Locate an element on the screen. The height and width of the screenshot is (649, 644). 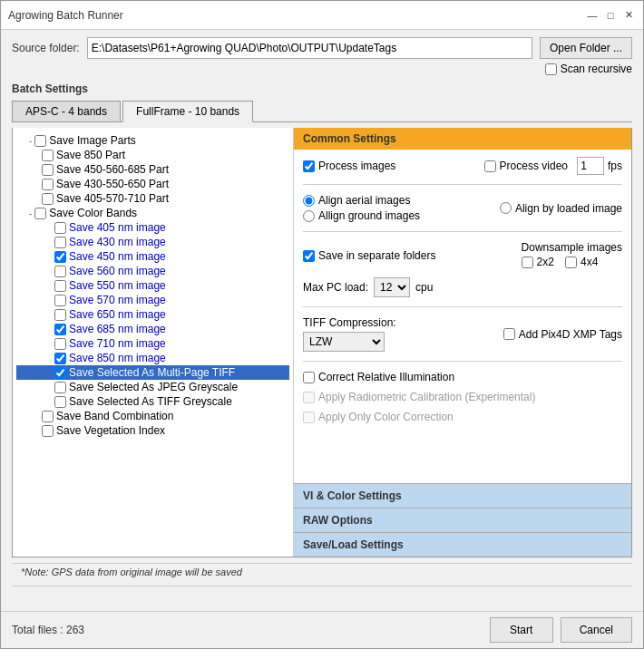
tree-item-save-band-combination: Save Band Combination is located at coordinates (152, 416).